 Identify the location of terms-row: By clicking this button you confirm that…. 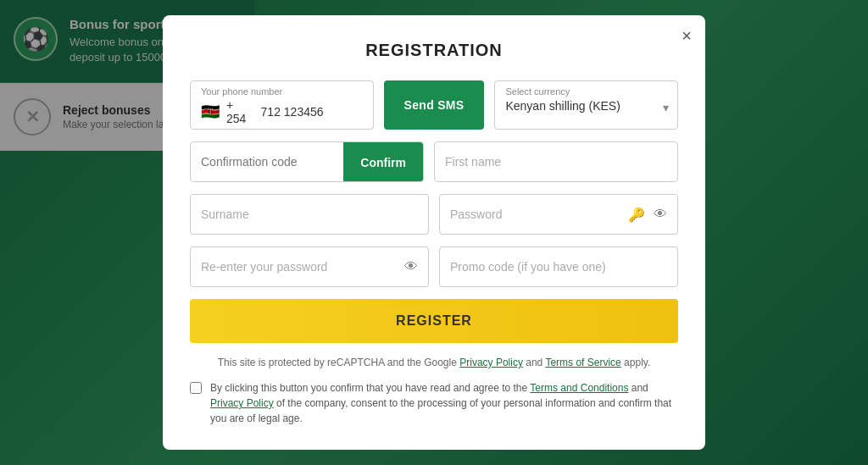
(434, 403).